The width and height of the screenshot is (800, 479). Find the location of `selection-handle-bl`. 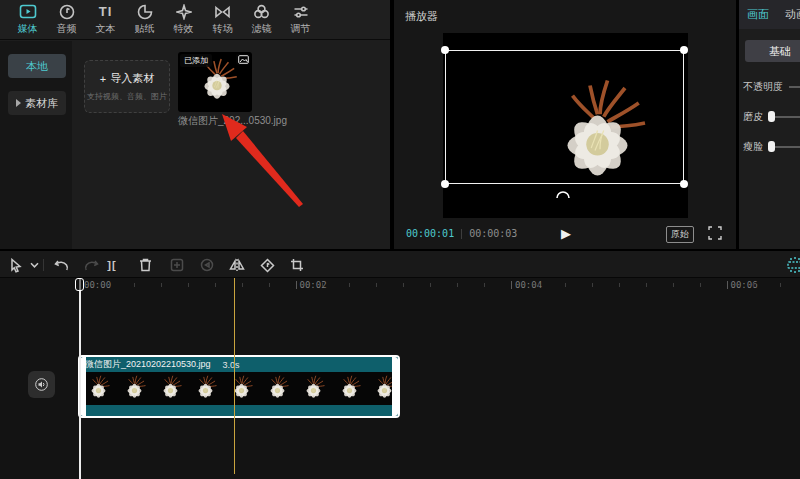

selection-handle-bl is located at coordinates (445, 184).